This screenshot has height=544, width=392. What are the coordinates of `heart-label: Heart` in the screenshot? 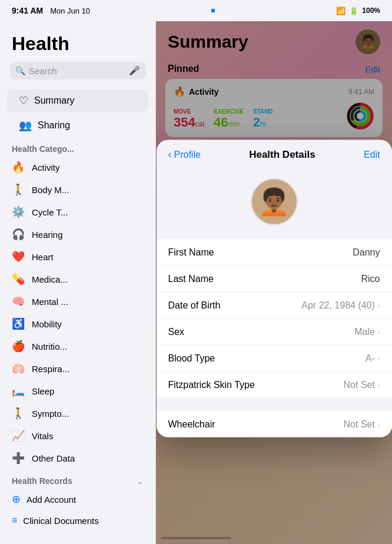 It's located at (42, 257).